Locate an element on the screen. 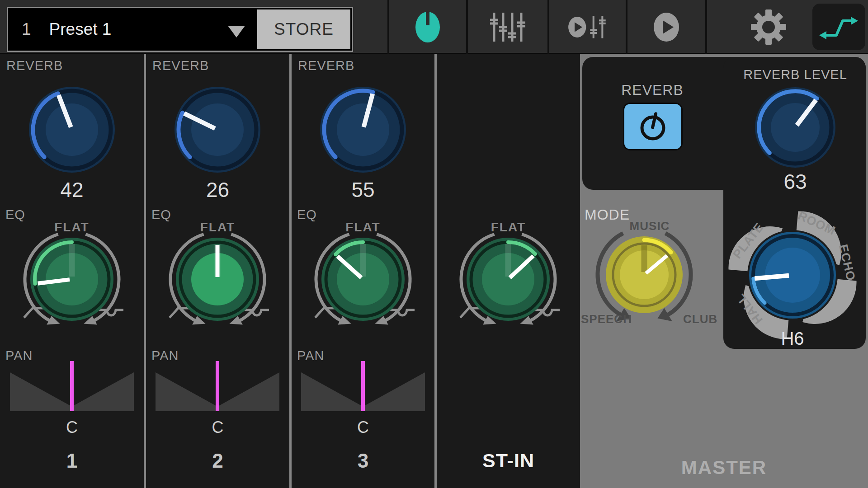 This screenshot has height=488, width=868. st-in-strip: FLAT ST-IN is located at coordinates (508, 271).